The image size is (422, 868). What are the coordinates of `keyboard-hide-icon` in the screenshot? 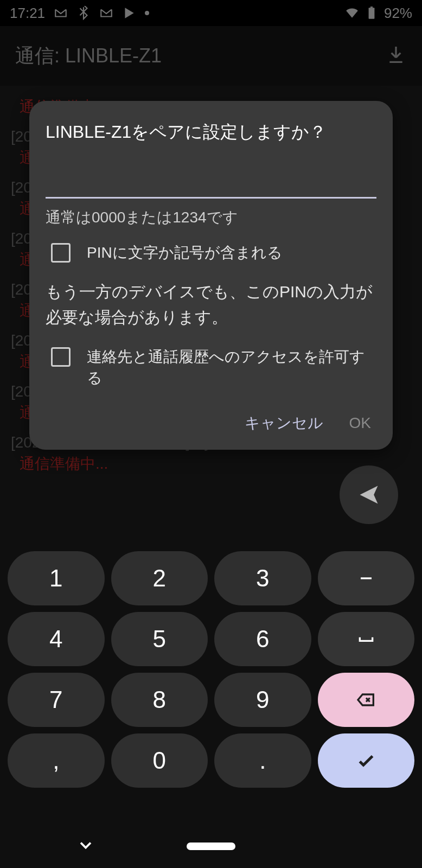 It's located at (86, 846).